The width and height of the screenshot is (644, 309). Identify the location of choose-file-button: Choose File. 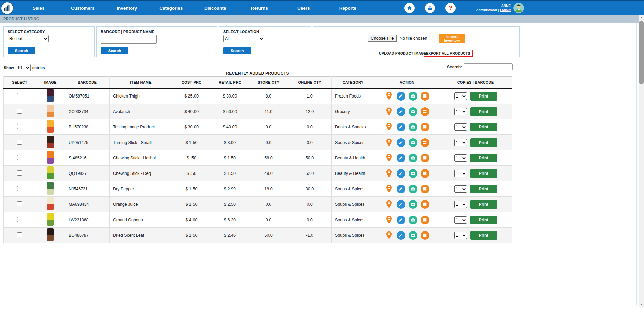
(382, 38).